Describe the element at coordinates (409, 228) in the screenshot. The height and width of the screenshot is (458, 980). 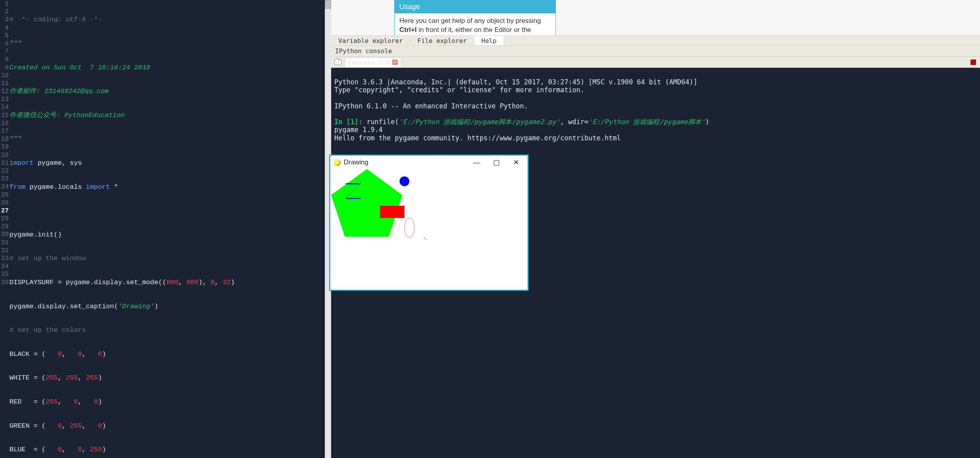
I see `ellipse-shape` at that location.